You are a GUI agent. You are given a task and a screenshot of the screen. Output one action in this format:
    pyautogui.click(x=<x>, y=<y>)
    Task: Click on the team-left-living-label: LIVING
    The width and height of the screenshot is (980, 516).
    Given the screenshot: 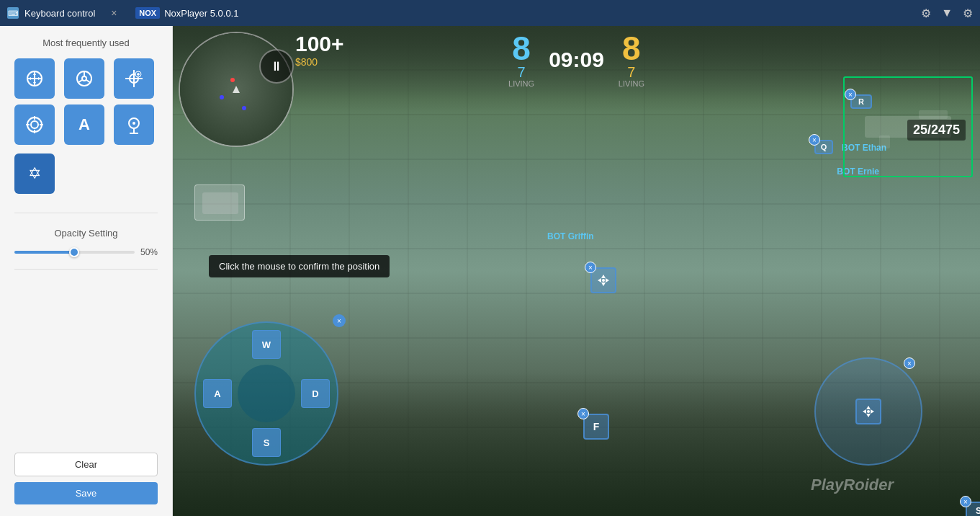 What is the action you would take?
    pyautogui.click(x=521, y=84)
    